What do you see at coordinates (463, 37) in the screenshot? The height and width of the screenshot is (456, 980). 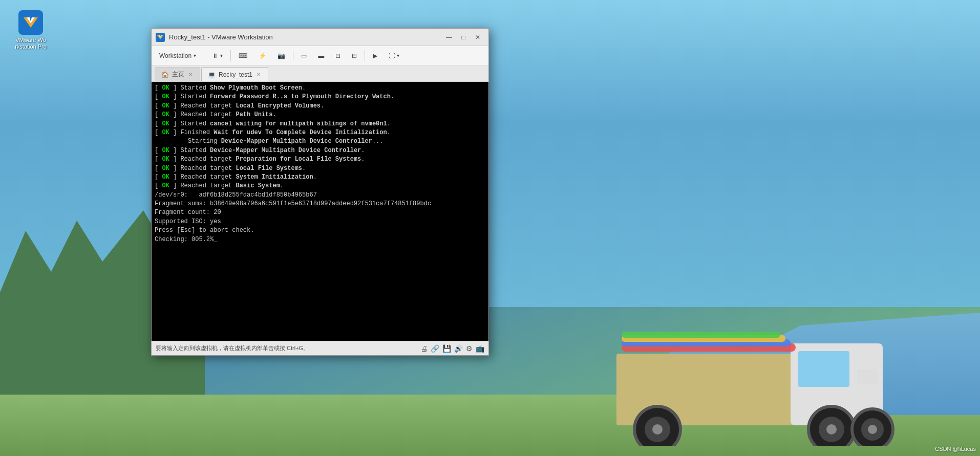 I see `maximize-button: □` at bounding box center [463, 37].